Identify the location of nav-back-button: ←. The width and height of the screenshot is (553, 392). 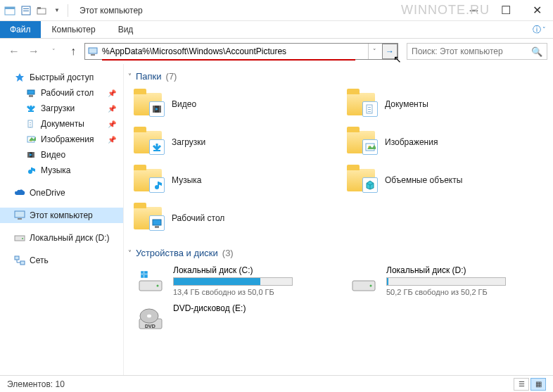
(14, 51).